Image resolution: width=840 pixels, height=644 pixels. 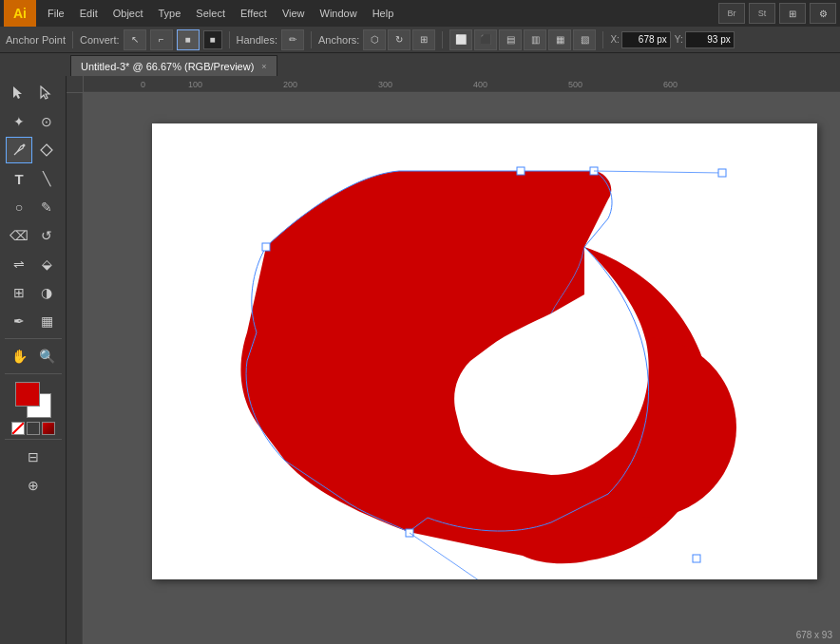 I want to click on foreground-color-swatch, so click(x=28, y=394).